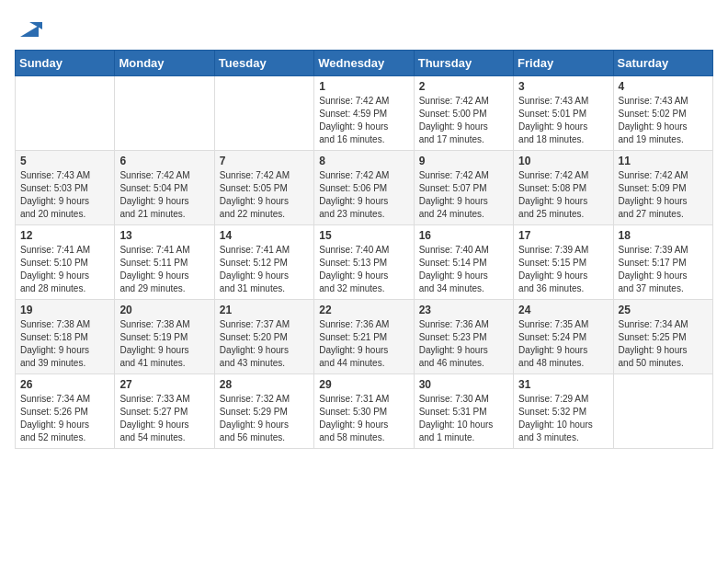 This screenshot has width=728, height=563. Describe the element at coordinates (664, 236) in the screenshot. I see `day-number: 18` at that location.